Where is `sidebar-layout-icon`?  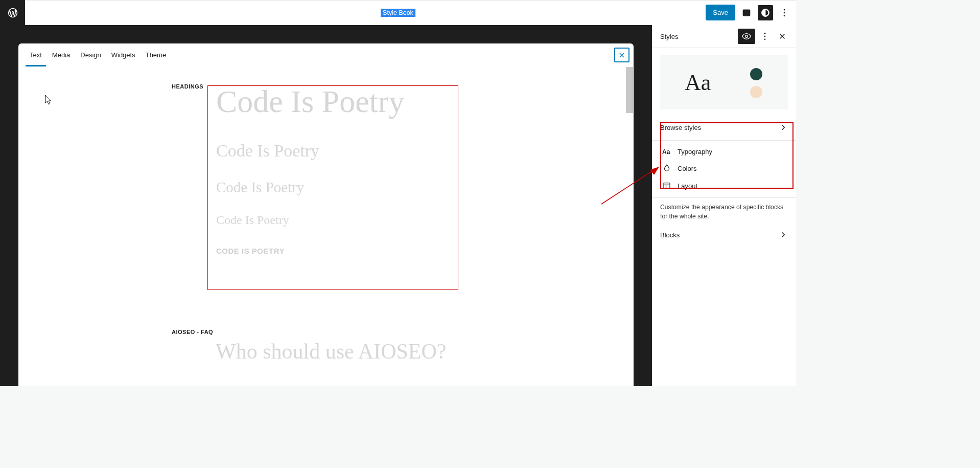
sidebar-layout-icon is located at coordinates (746, 13).